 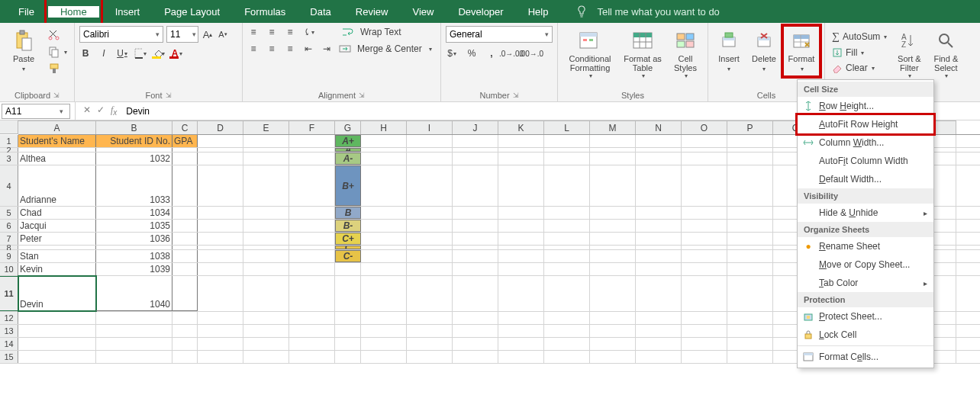 What do you see at coordinates (179, 34) in the screenshot?
I see `font-size-input` at bounding box center [179, 34].